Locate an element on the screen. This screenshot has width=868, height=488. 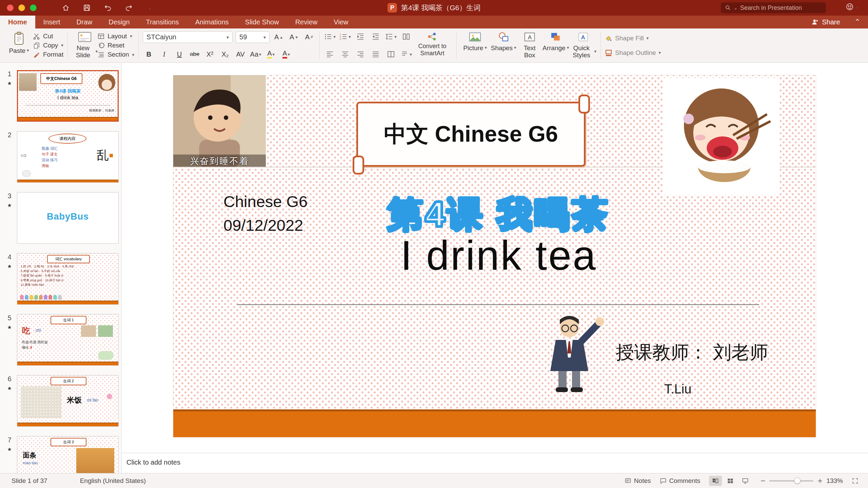
tab-draw: Draw is located at coordinates (85, 22).